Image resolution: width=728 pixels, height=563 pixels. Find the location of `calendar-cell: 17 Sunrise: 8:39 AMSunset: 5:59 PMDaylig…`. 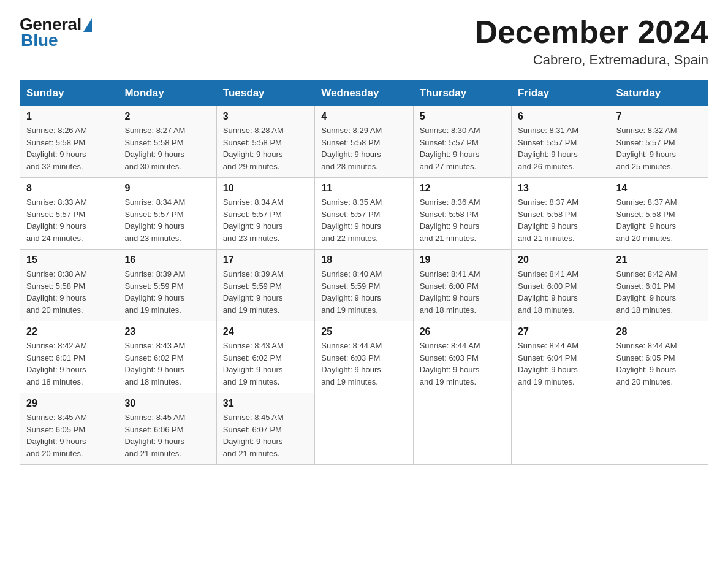

calendar-cell: 17 Sunrise: 8:39 AMSunset: 5:59 PMDaylig… is located at coordinates (265, 286).